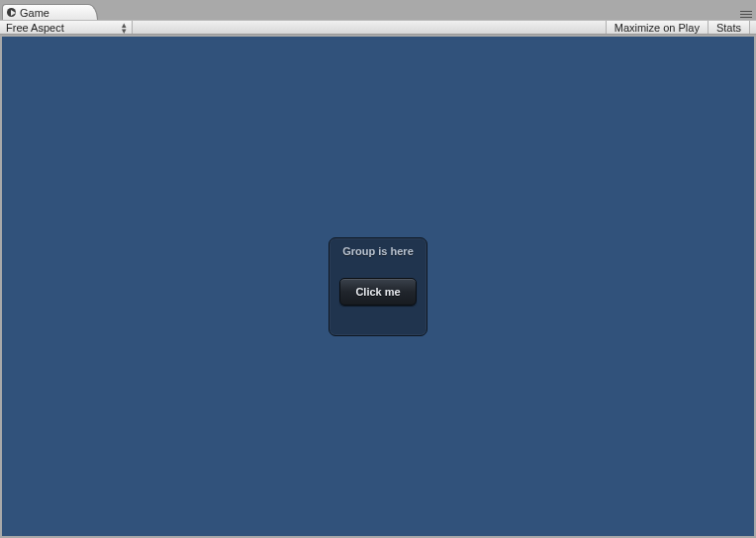 Image resolution: width=756 pixels, height=538 pixels. What do you see at coordinates (657, 28) in the screenshot?
I see `maximize-on-play-toggle: Maximize on Play` at bounding box center [657, 28].